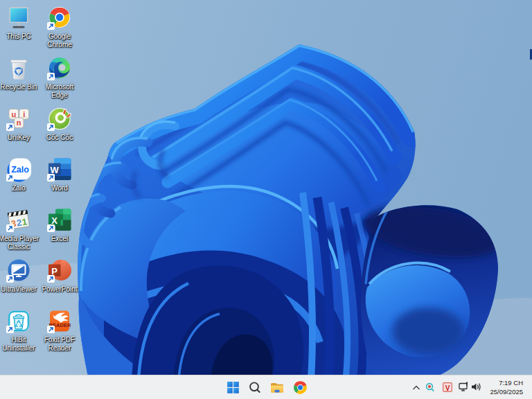 The width and height of the screenshot is (532, 399). I want to click on svg-text: V, so click(447, 388).